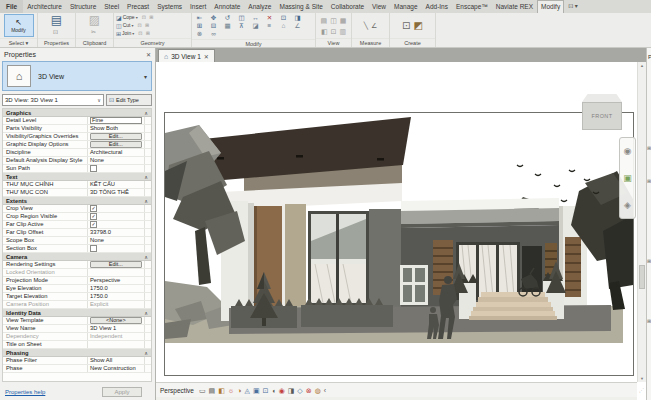 The width and height of the screenshot is (651, 400). I want to click on tab-views-icon: ⊡, so click(334, 32).